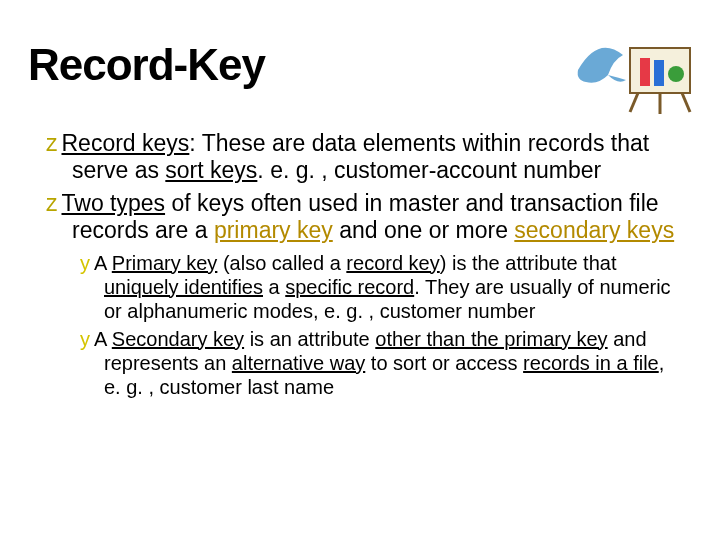  I want to click on term-sort-keys: sort keys, so click(211, 170).